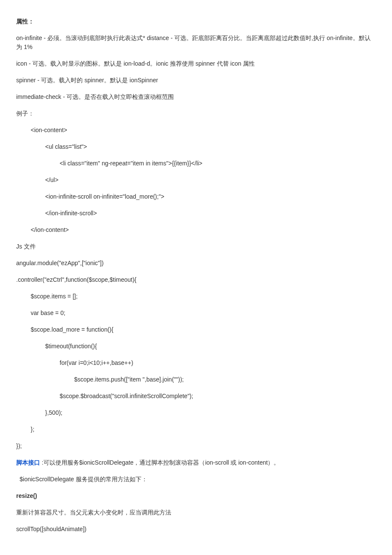 The width and height of the screenshot is (392, 555). Describe the element at coordinates (196, 379) in the screenshot. I see `code-push: $scope.items.push(["item ",base].join(""…` at that location.